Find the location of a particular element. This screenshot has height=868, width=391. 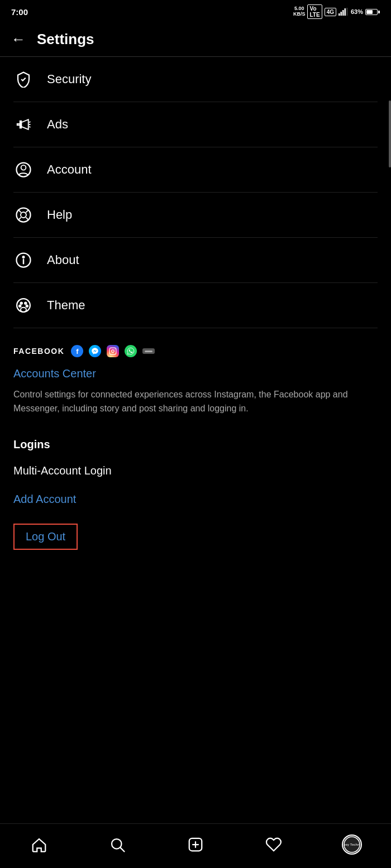

megaphone-icon is located at coordinates (23, 124).